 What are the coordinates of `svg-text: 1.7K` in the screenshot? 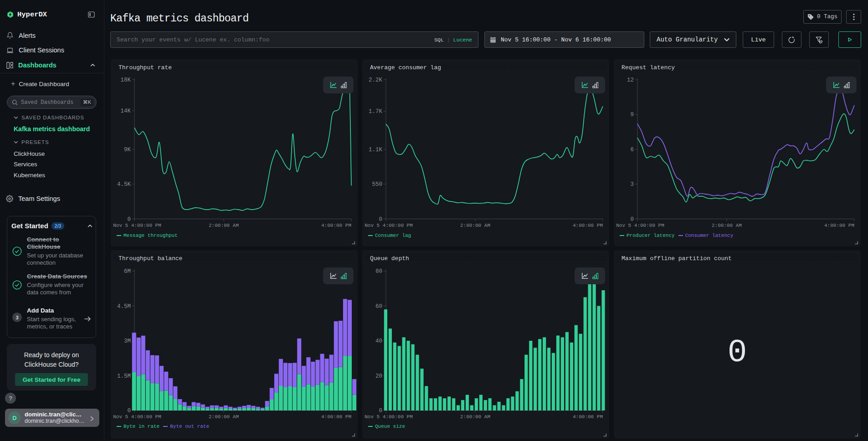 It's located at (375, 112).